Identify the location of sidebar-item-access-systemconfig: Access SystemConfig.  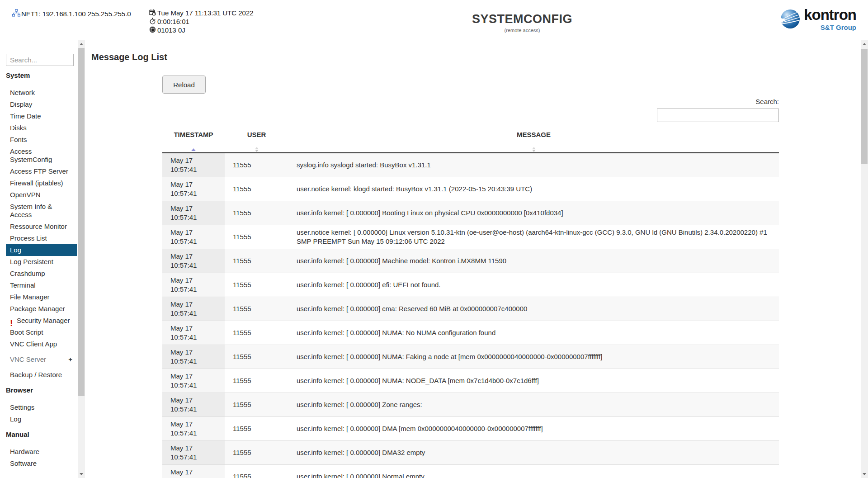
(42, 156).